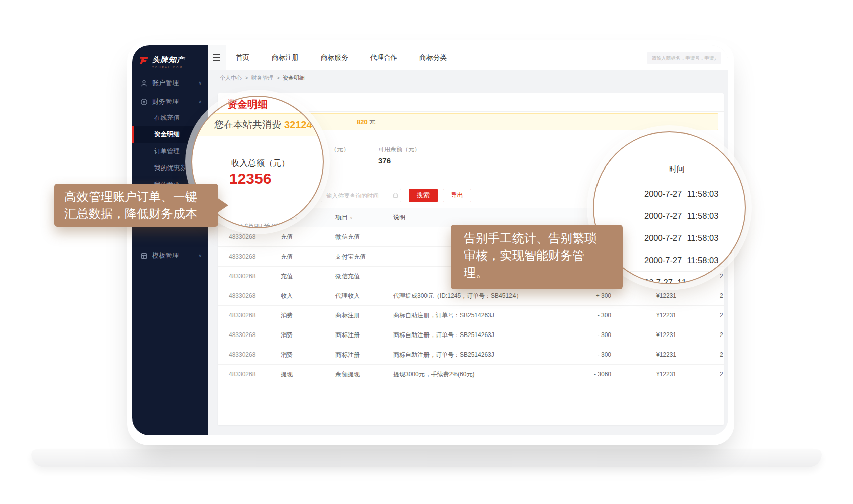 The width and height of the screenshot is (853, 504). What do you see at coordinates (341, 58) in the screenshot?
I see `top-nav-items: 首页 商标注册 商标服务 代理合作 商标分类` at bounding box center [341, 58].